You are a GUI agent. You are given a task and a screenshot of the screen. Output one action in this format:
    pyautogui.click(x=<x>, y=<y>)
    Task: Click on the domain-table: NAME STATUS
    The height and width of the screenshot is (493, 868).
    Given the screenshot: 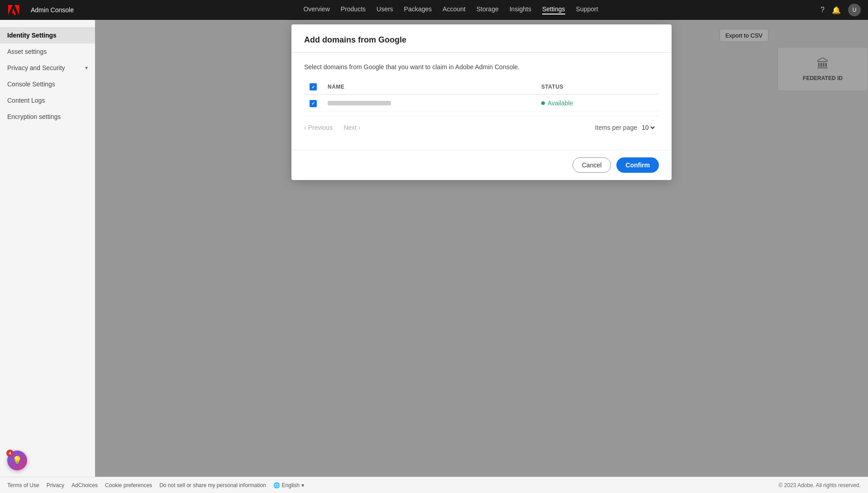 What is the action you would take?
    pyautogui.click(x=482, y=96)
    